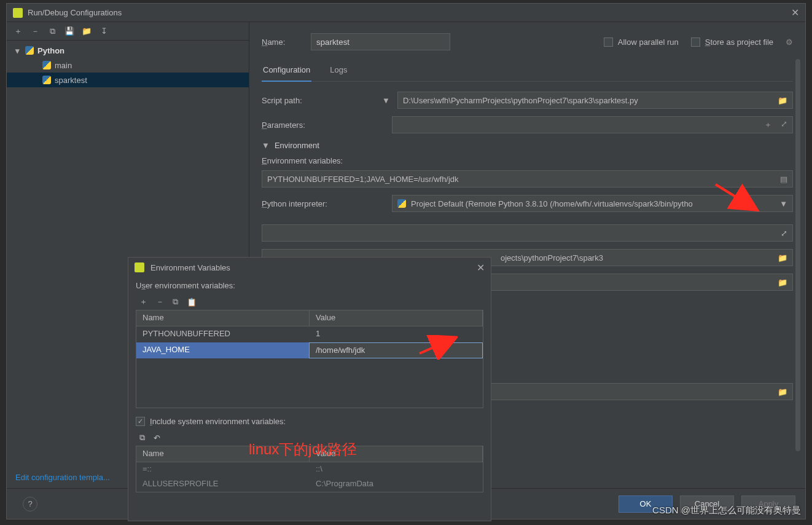  I want to click on watermark: CSDN @世界上怎么可能没有奥特曼, so click(727, 510).